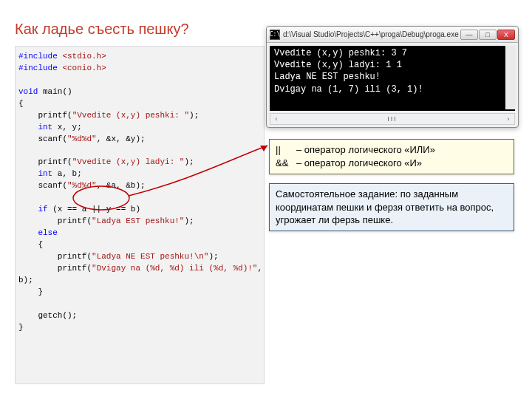 The height and width of the screenshot is (399, 532). What do you see at coordinates (55, 92) in the screenshot?
I see `code-token: main()` at bounding box center [55, 92].